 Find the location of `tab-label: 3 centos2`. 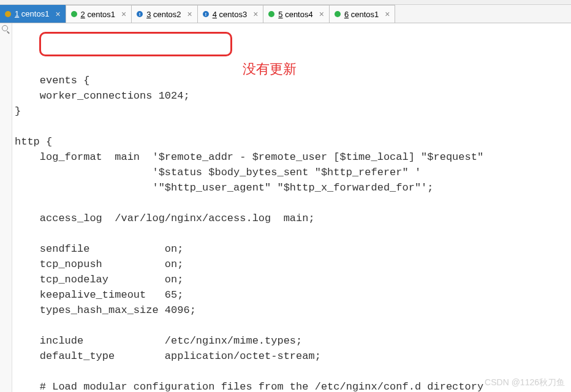

tab-label: 3 centos2 is located at coordinates (164, 15).